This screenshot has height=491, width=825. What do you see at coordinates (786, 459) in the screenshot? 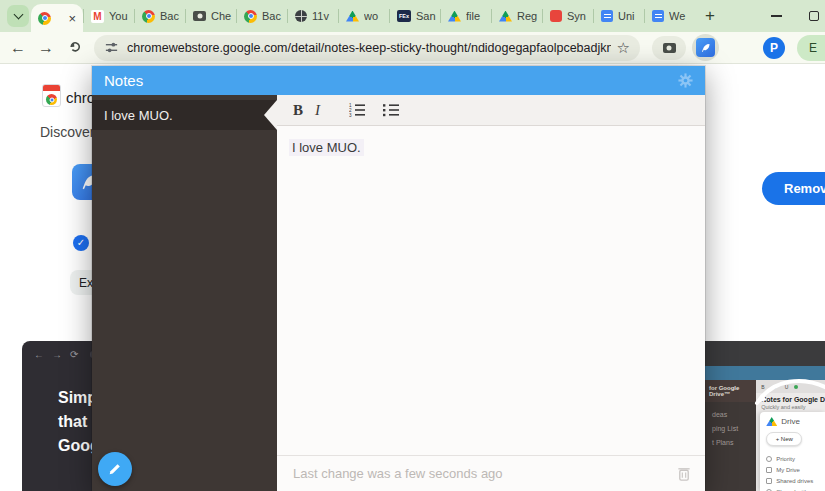
I see `drive-menu-item: Priority` at bounding box center [786, 459].